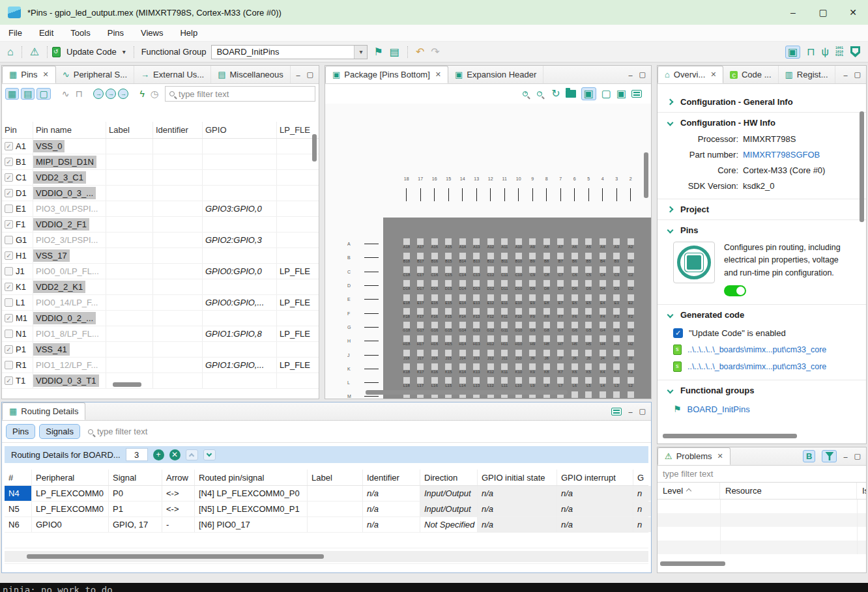  I want to click on table-row: ✓C1VDD2_3_C1, so click(160, 178).